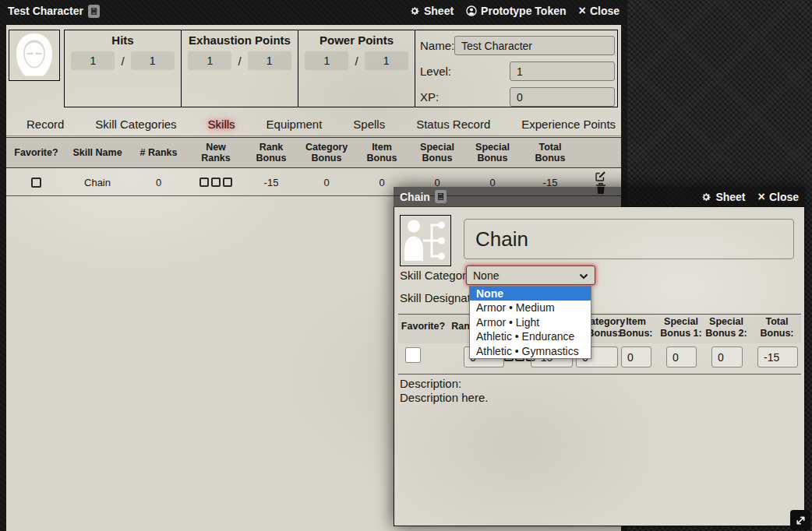  What do you see at coordinates (471, 11) in the screenshot?
I see `user-circle-icon` at bounding box center [471, 11].